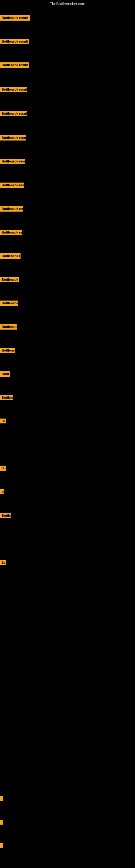  Describe the element at coordinates (7, 398) in the screenshot. I see `bottleneck-badge: Bottlene` at that location.